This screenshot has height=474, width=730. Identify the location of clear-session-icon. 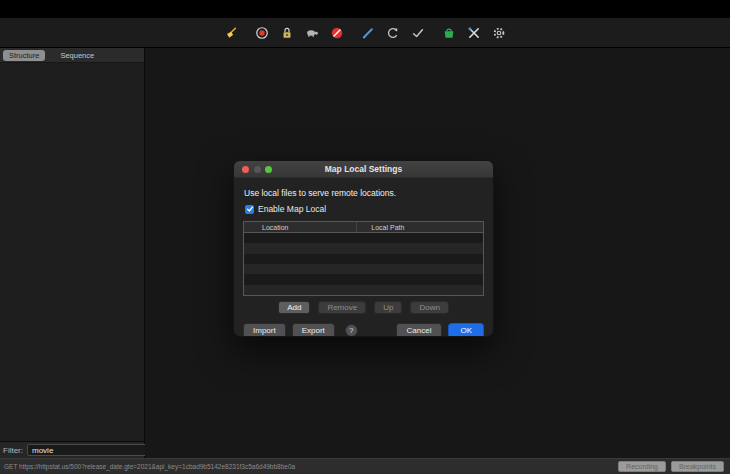
(231, 33).